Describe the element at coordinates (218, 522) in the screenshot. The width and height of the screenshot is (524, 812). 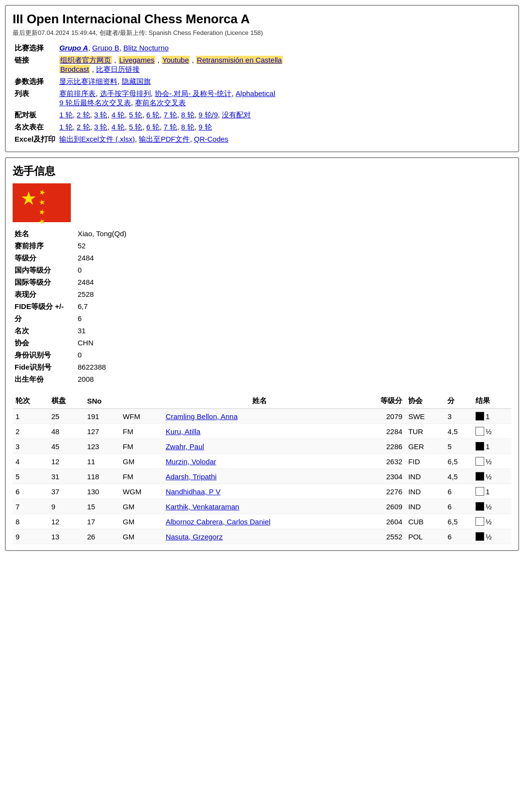
I see `player-name-link: Albornoz Cabrera, Carlos Daniel` at that location.